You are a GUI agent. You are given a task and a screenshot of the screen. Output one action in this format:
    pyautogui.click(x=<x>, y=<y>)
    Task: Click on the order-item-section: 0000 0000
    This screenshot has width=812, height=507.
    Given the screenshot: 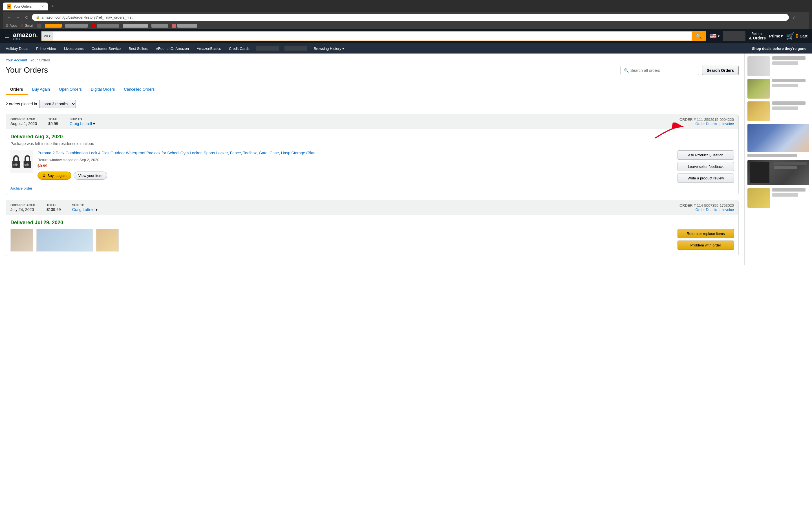 What is the action you would take?
    pyautogui.click(x=372, y=167)
    